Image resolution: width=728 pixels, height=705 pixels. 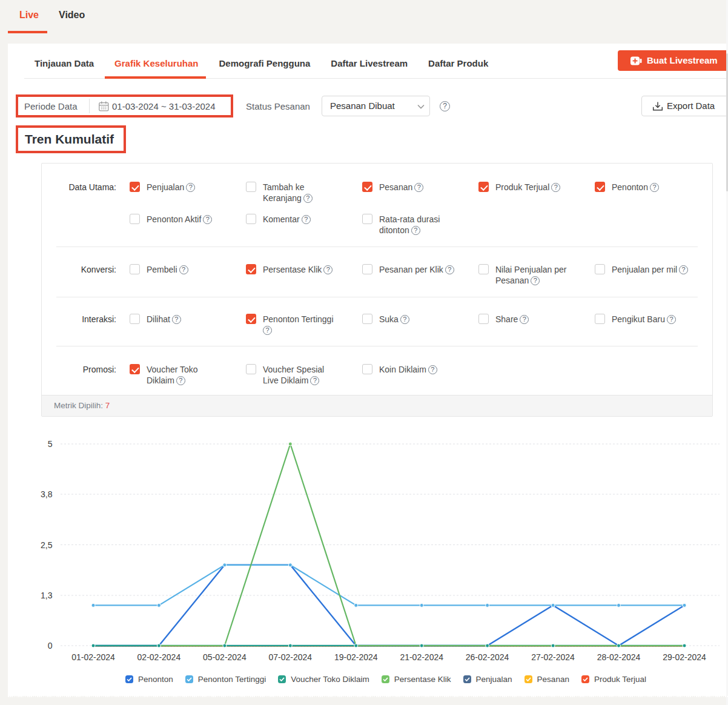 I want to click on svg-text: 0, so click(x=50, y=646).